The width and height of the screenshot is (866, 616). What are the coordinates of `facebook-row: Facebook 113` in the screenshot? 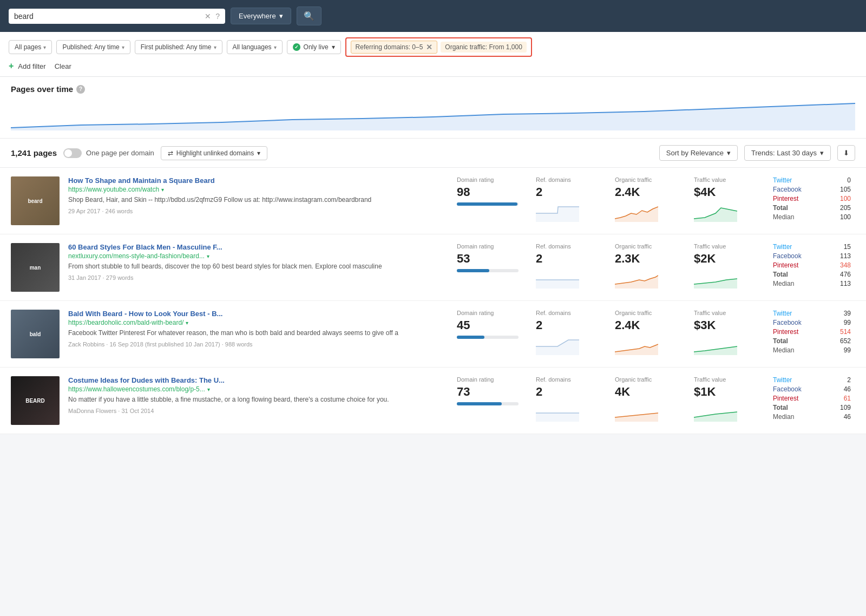 It's located at (812, 256).